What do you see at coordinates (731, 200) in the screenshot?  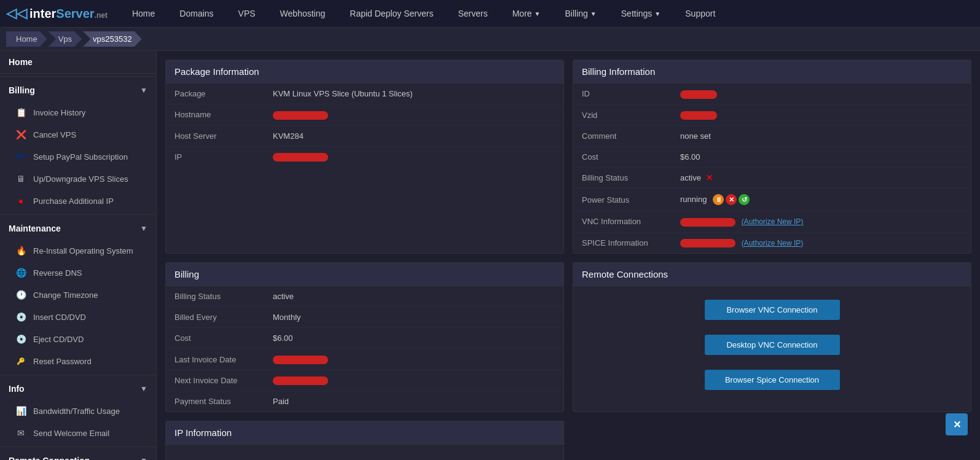 I see `power-stop-icon: ✕` at bounding box center [731, 200].